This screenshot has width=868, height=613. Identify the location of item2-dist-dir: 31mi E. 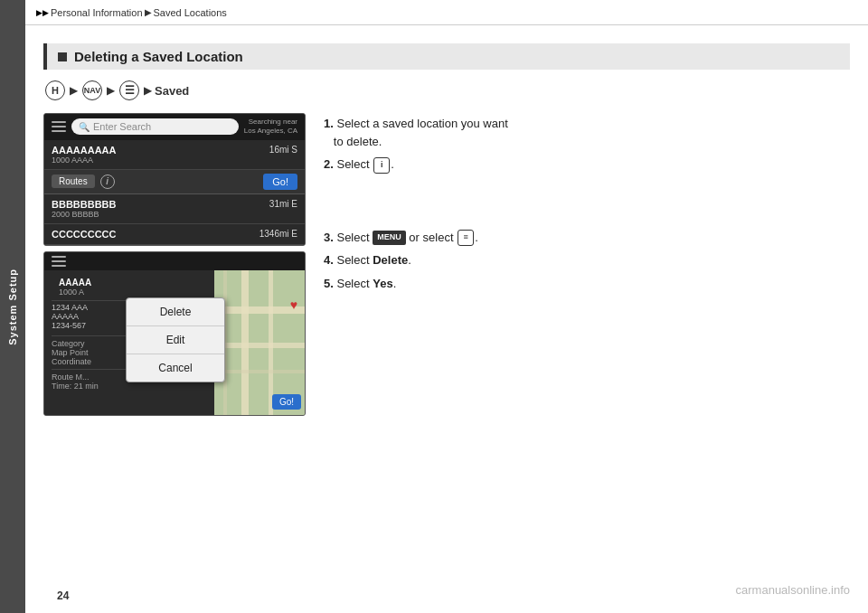
(284, 204).